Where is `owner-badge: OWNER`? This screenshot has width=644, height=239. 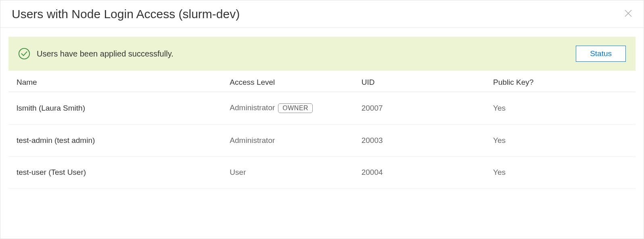 owner-badge: OWNER is located at coordinates (295, 108).